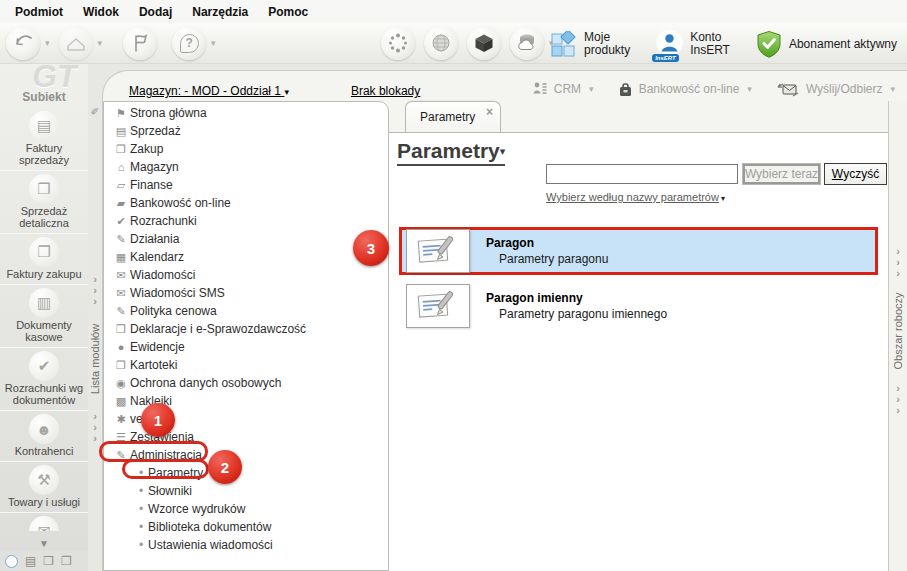  What do you see at coordinates (206, 383) in the screenshot?
I see `tree-item-label: Ochrona danych osobowych` at bounding box center [206, 383].